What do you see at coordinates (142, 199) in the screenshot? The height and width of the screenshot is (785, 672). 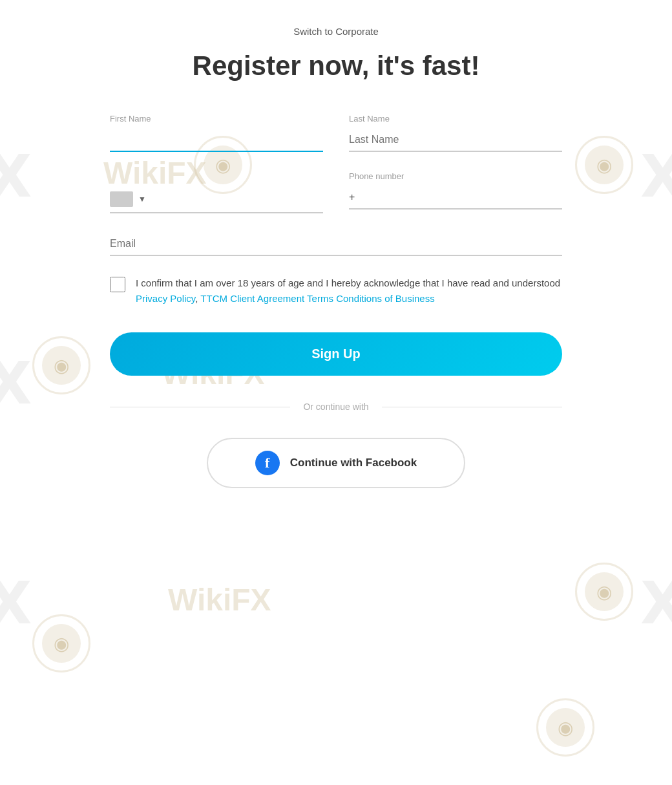 I see `dropdown-arrow-icon: ▼` at bounding box center [142, 199].